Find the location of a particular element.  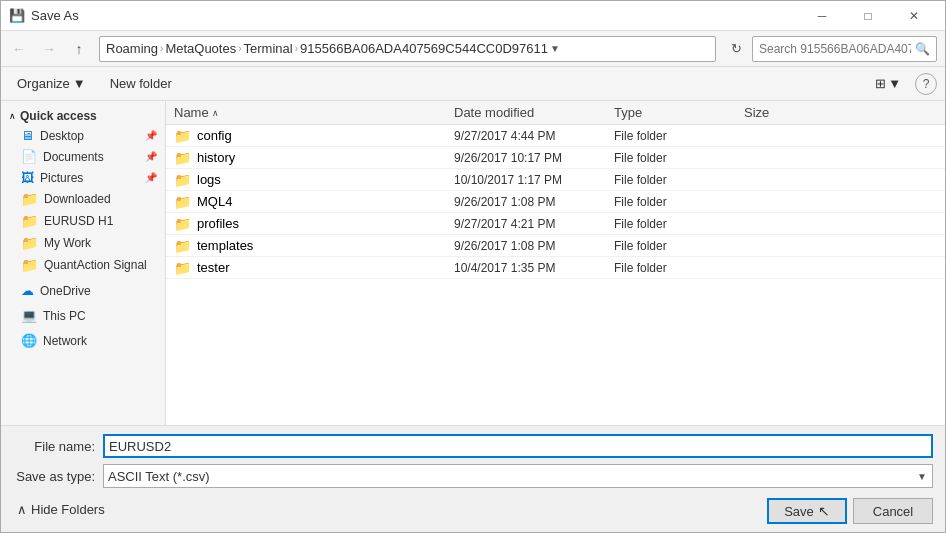

breadcrumb-item-guid: 915566BA06ADA407569C544CC0D97611 ▼ is located at coordinates (430, 48).